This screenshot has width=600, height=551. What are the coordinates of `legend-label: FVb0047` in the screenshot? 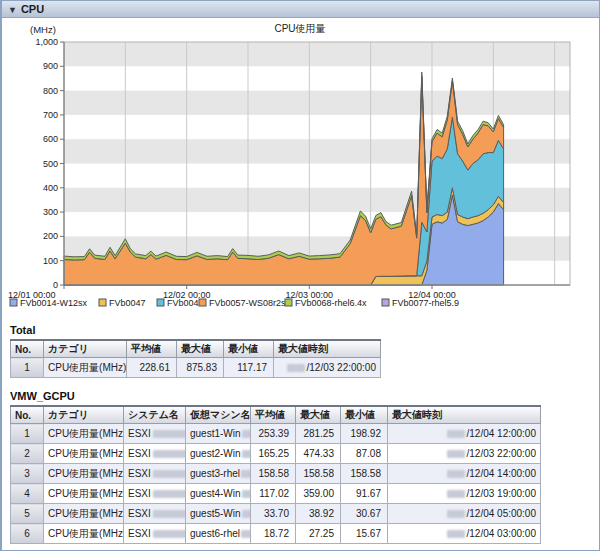 It's located at (128, 303).